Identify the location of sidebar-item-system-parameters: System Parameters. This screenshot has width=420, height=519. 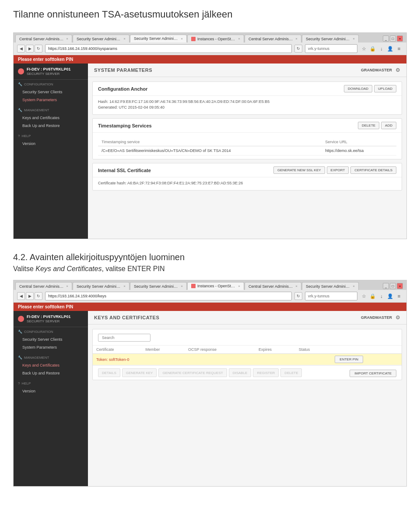
(51, 100).